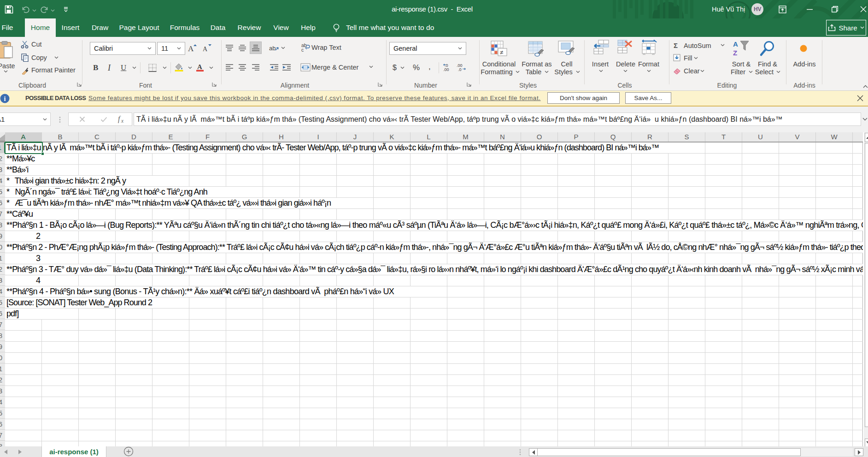 The width and height of the screenshot is (868, 457). Describe the element at coordinates (757, 9) in the screenshot. I see `avatar: HV` at that location.